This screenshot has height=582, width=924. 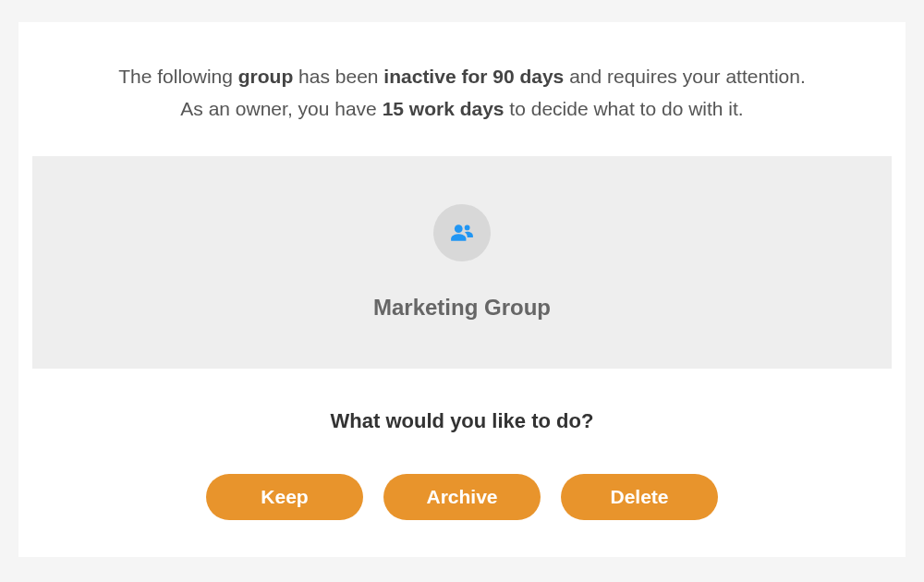 What do you see at coordinates (444, 109) in the screenshot?
I see `message-bold-deadline: 15 work days` at bounding box center [444, 109].